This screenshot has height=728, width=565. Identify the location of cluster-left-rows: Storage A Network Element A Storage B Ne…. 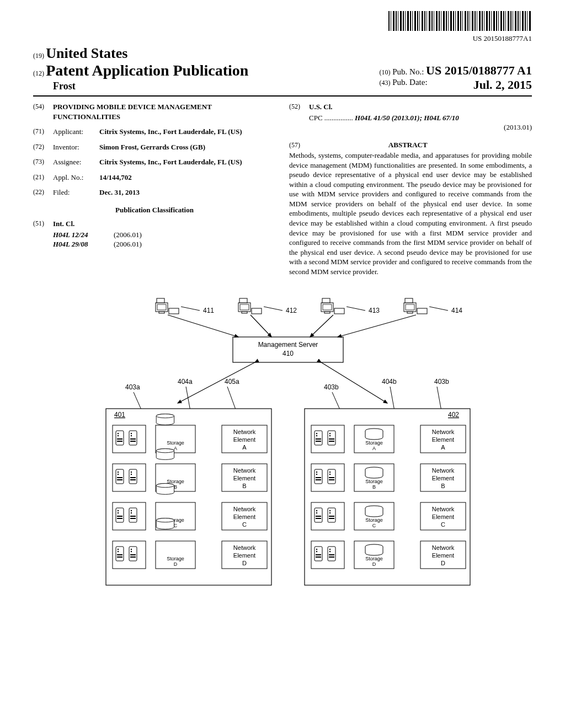
(190, 491).